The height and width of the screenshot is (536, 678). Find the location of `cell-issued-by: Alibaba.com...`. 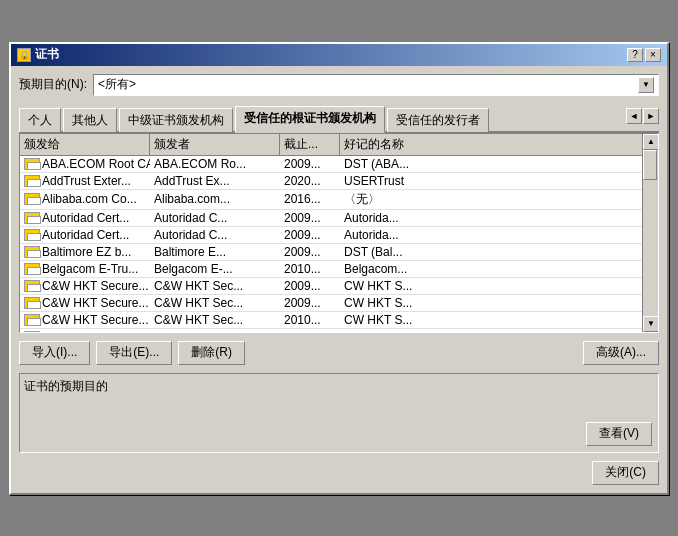

cell-issued-by: Alibaba.com... is located at coordinates (215, 199).